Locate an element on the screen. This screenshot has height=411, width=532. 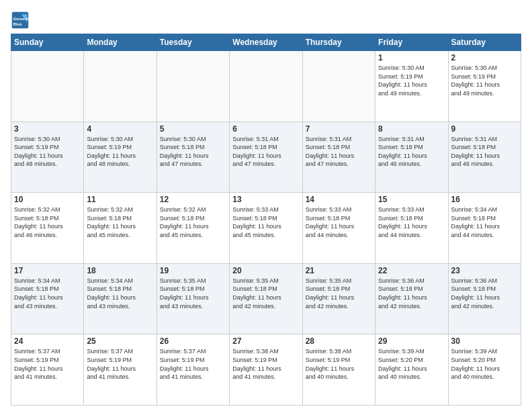
logo: General Blue is located at coordinates (20, 20).